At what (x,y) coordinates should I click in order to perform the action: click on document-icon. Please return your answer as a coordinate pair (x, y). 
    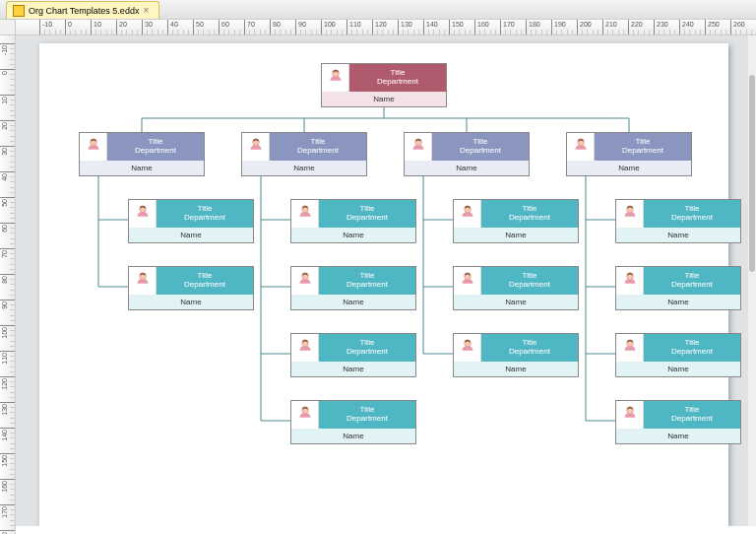
    Looking at the image, I should click on (19, 11).